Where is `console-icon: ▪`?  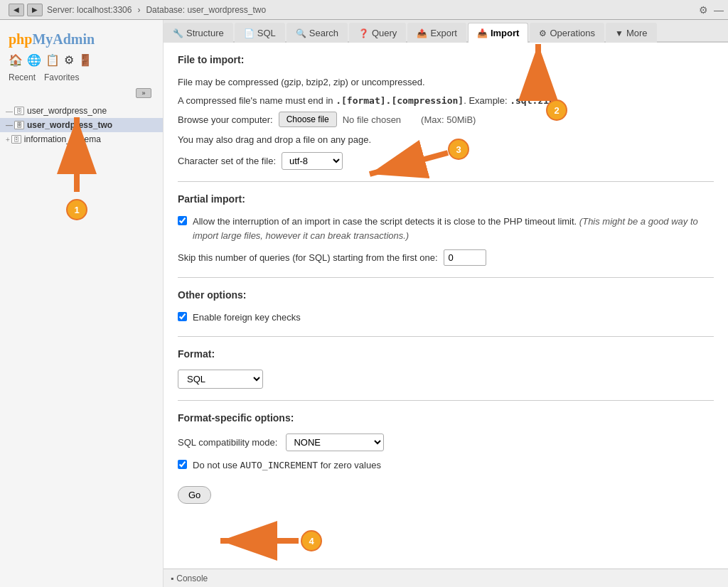 console-icon: ▪ is located at coordinates (172, 578).